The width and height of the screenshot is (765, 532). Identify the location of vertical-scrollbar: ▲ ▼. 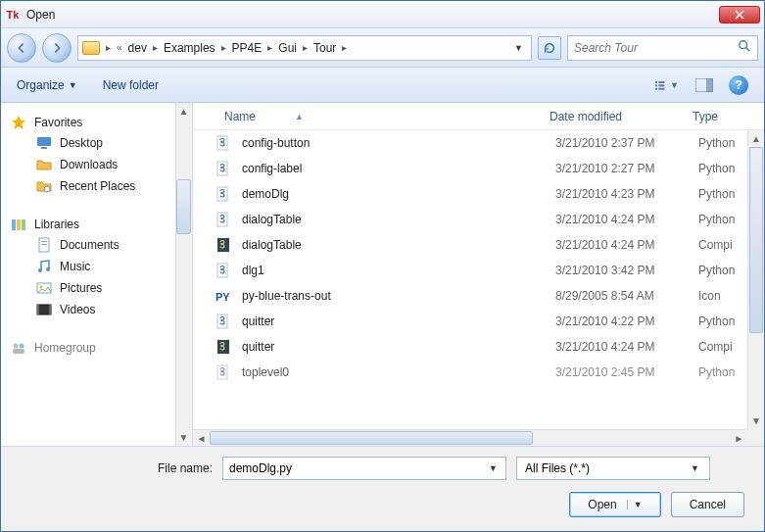
(756, 280).